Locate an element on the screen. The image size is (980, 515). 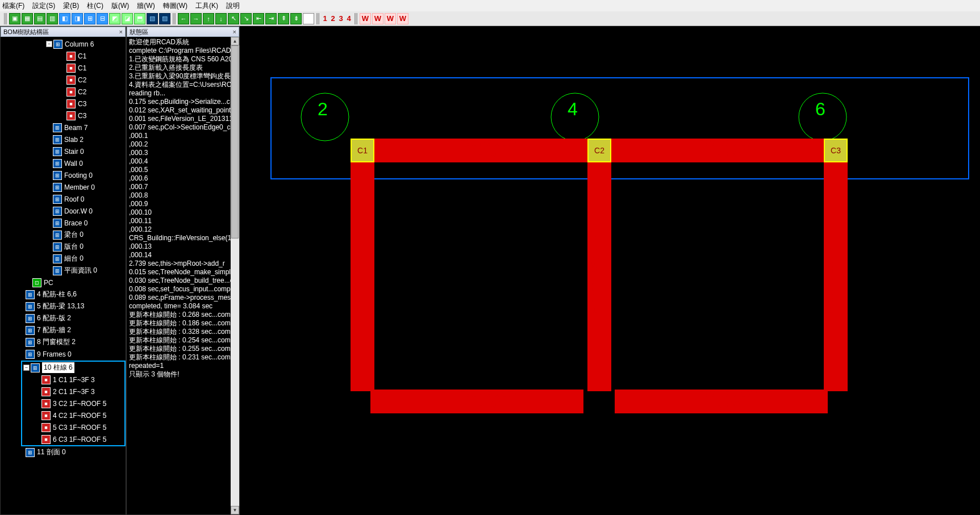
num-2: 2 is located at coordinates (333, 19).